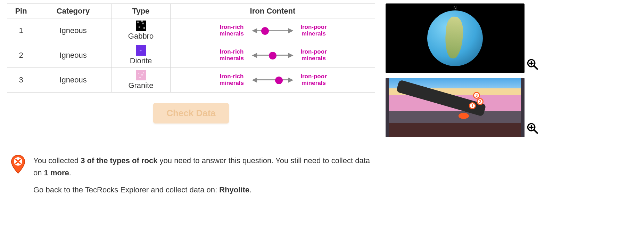 This screenshot has height=231, width=644. What do you see at coordinates (455, 38) in the screenshot?
I see `globe-thumbnail-wrap: N` at bounding box center [455, 38].